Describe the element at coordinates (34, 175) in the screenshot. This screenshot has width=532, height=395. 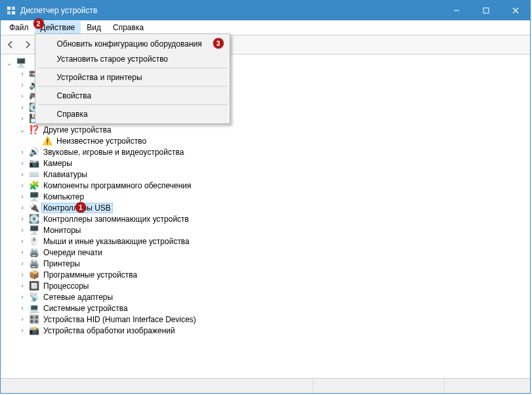
I see `keyboard-icon: ⌨️` at that location.